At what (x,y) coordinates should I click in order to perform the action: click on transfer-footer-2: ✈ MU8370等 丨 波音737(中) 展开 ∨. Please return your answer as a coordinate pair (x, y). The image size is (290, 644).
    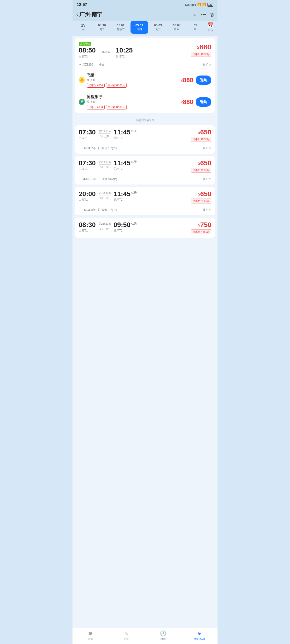
    Looking at the image, I should click on (145, 178).